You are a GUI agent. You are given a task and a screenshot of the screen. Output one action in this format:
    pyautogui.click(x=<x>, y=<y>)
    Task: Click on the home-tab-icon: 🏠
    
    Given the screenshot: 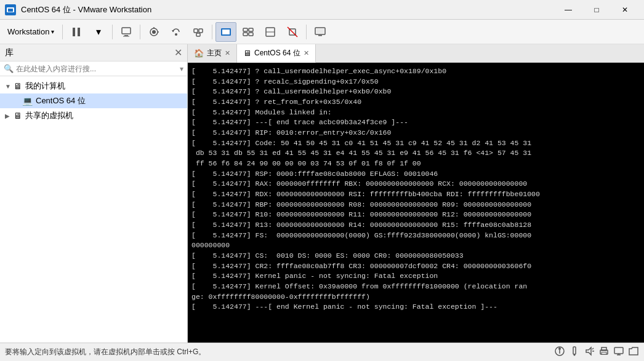 What is the action you would take?
    pyautogui.click(x=199, y=53)
    